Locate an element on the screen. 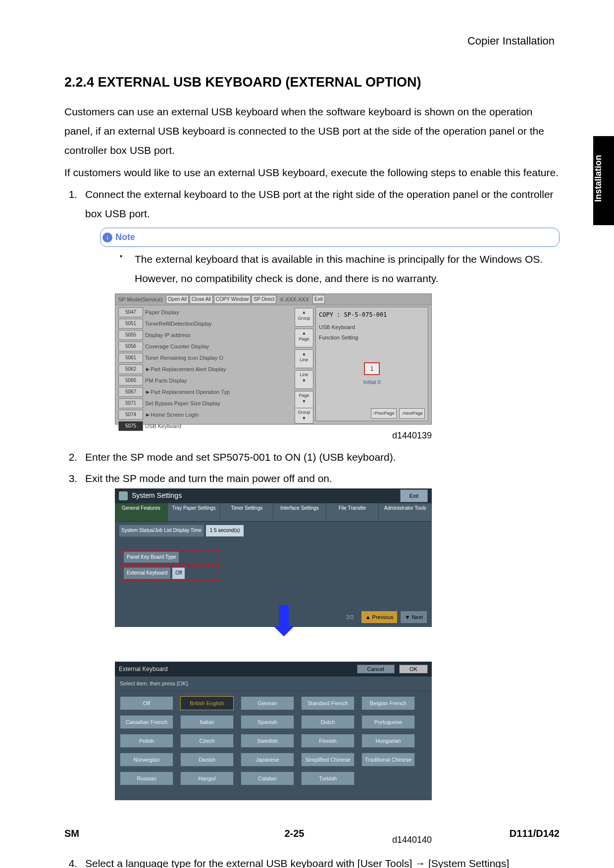 The image size is (614, 868). lang-japanese: Japanese is located at coordinates (267, 760).